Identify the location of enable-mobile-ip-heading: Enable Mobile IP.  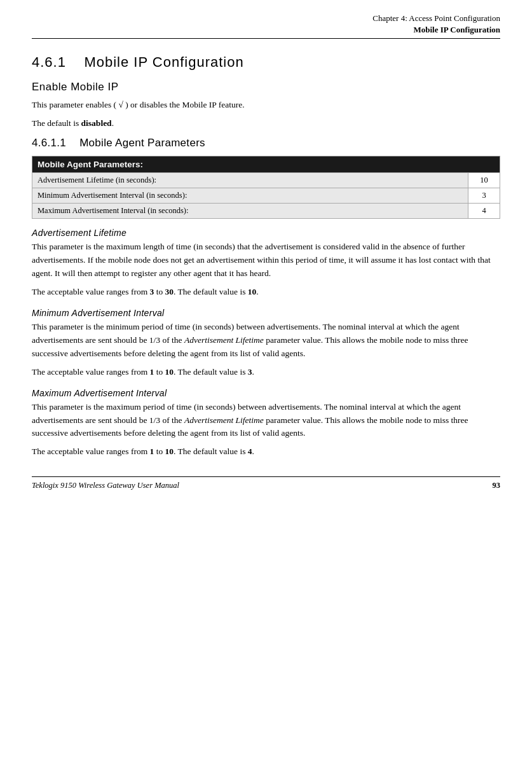
(266, 87).